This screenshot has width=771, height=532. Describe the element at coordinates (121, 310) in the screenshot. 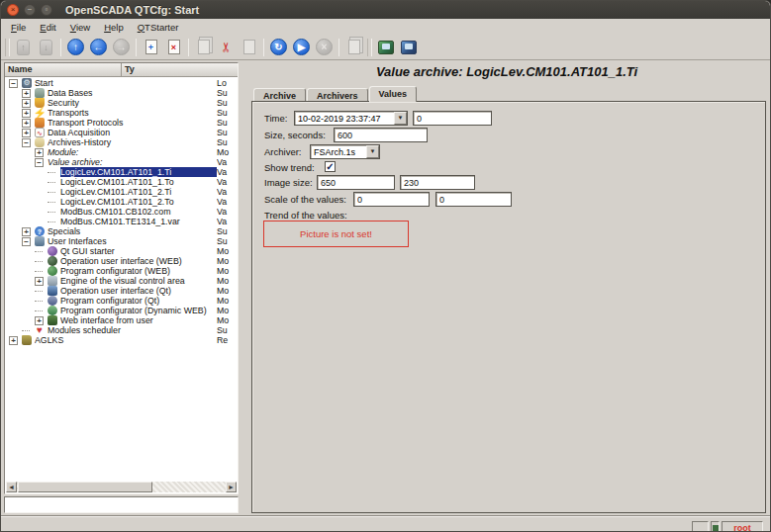

I see `tree-item: Program configurator (Dynamic WEB)Mo` at that location.